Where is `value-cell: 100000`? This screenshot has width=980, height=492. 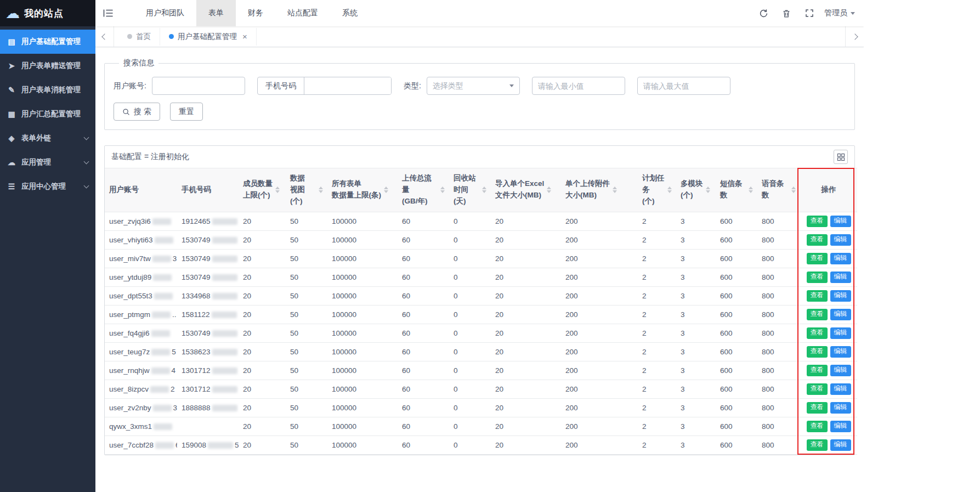
value-cell: 100000 is located at coordinates (362, 408).